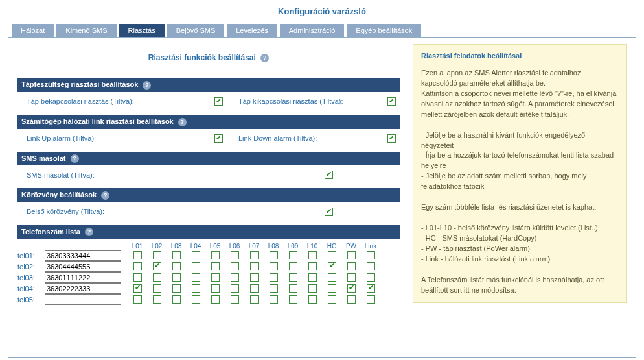 The height and width of the screenshot is (360, 644). What do you see at coordinates (329, 211) in the screenshot?
I see `circ-checkbox` at bounding box center [329, 211].